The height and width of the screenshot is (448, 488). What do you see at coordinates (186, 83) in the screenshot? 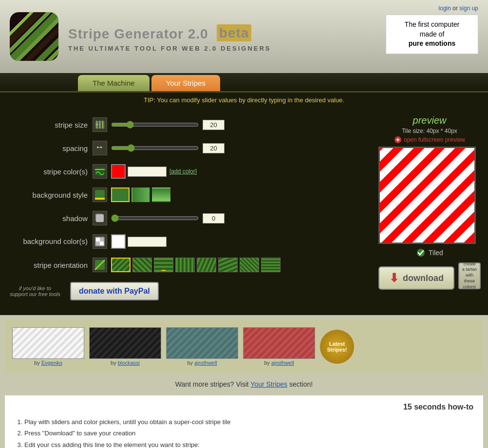
I see `tab-stripes: Your Stripes` at bounding box center [186, 83].